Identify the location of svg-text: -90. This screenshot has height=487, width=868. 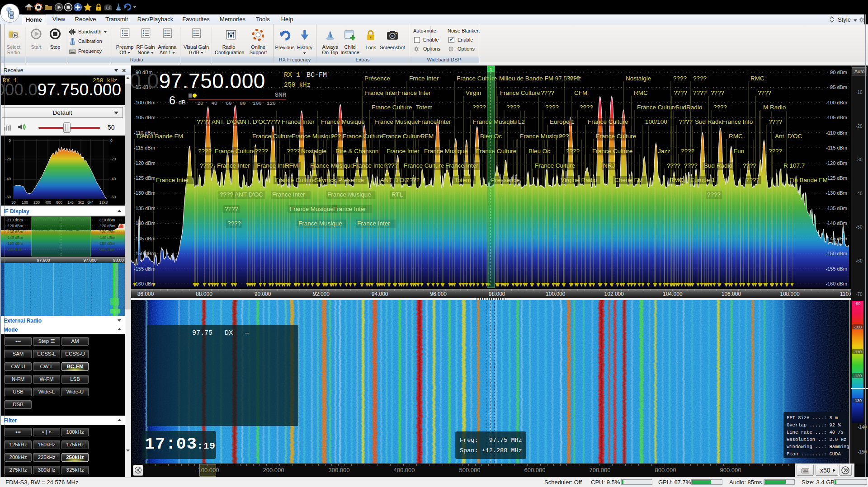
(857, 304).